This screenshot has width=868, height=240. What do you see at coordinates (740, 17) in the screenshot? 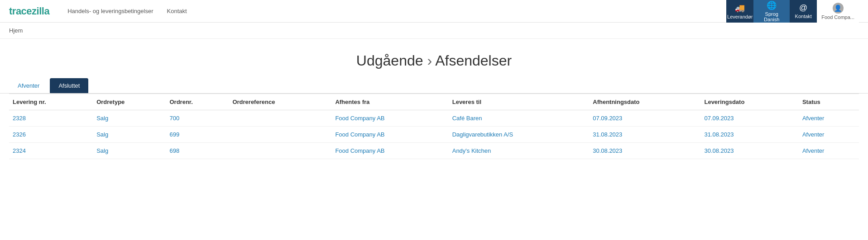
I see `leverandor-label: Leverandør` at bounding box center [740, 17].